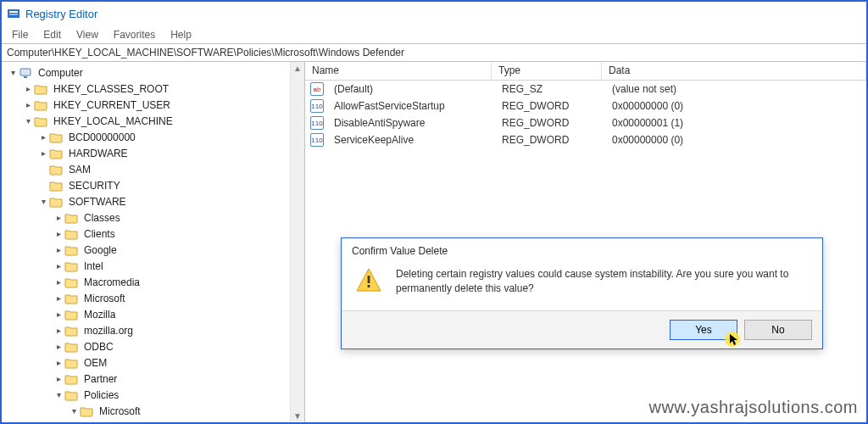 Image resolution: width=868 pixels, height=424 pixels. Describe the element at coordinates (736, 140) in the screenshot. I see `value-data: 0x00000000 (0)` at that location.